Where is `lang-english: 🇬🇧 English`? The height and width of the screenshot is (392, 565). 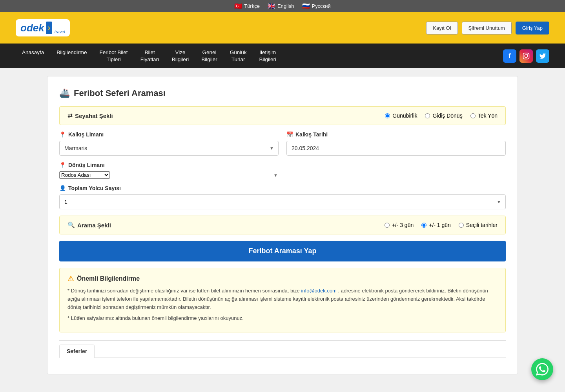 lang-english: 🇬🇧 English is located at coordinates (281, 6).